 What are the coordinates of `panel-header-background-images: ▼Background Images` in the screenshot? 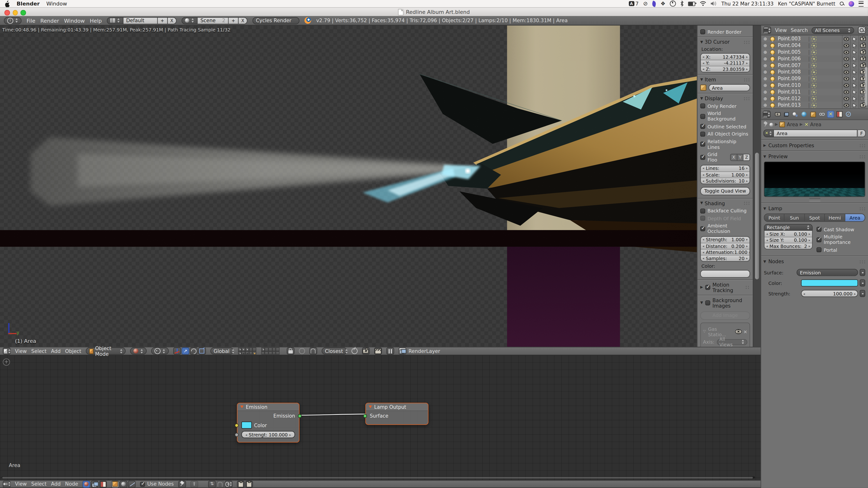 It's located at (725, 303).